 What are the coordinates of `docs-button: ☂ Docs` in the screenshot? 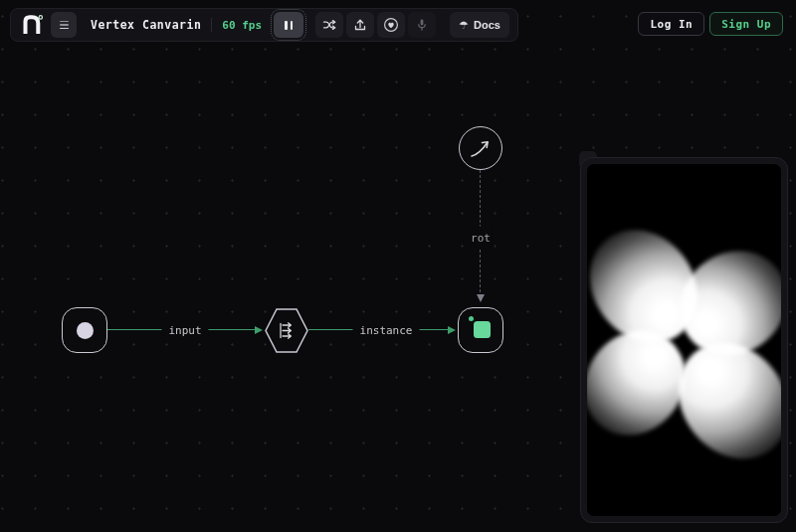 It's located at (480, 25).